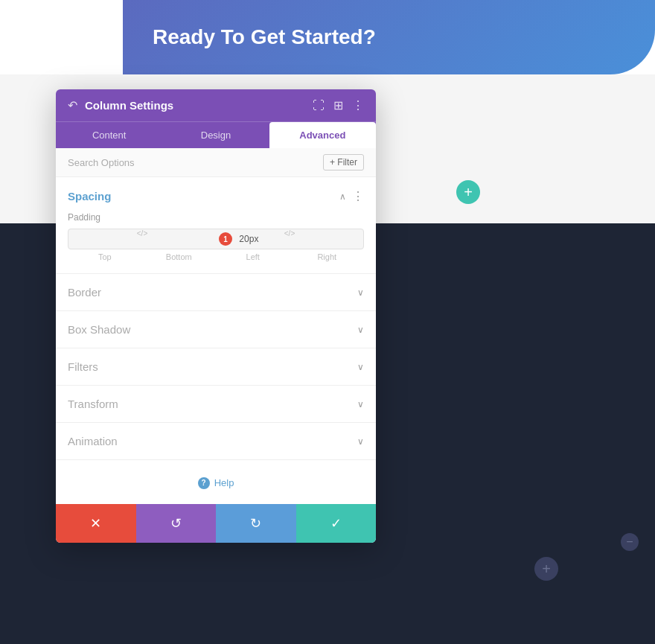 Image resolution: width=655 pixels, height=644 pixels. Describe the element at coordinates (328, 257) in the screenshot. I see `right-label: Right` at that location.